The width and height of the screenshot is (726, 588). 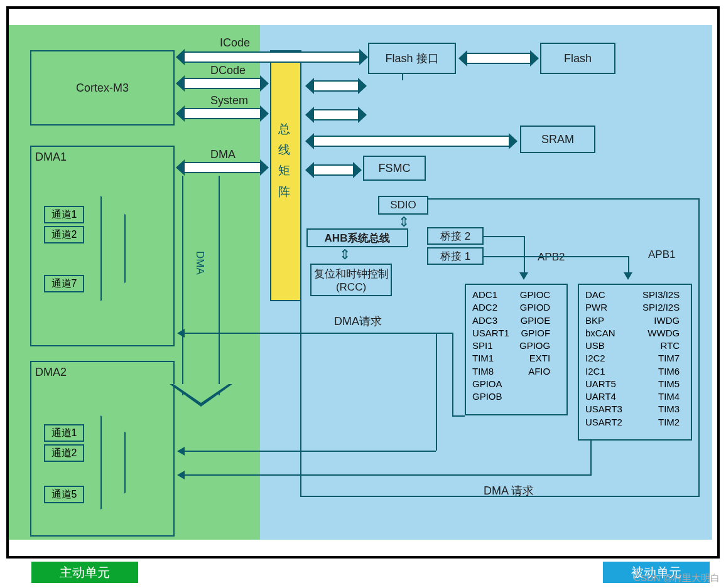 I want to click on right-frame-line, so click(x=699, y=348).